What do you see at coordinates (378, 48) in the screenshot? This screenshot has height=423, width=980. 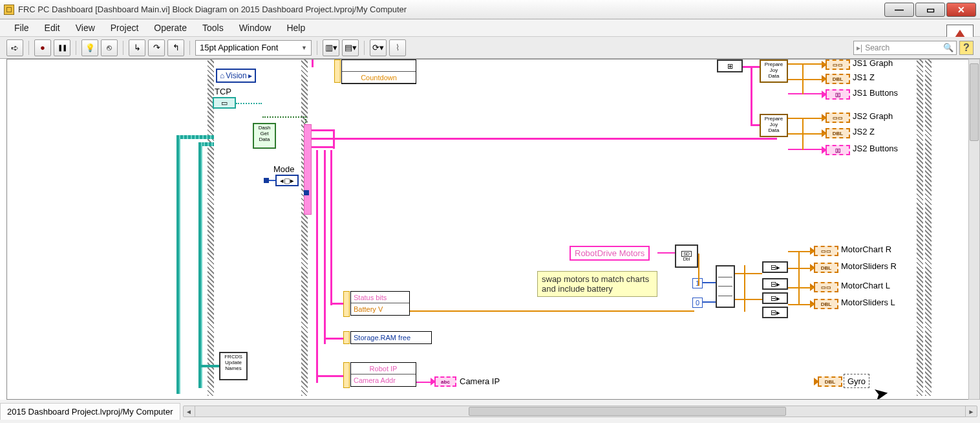 I see `reorder-button: ⟳▾` at bounding box center [378, 48].